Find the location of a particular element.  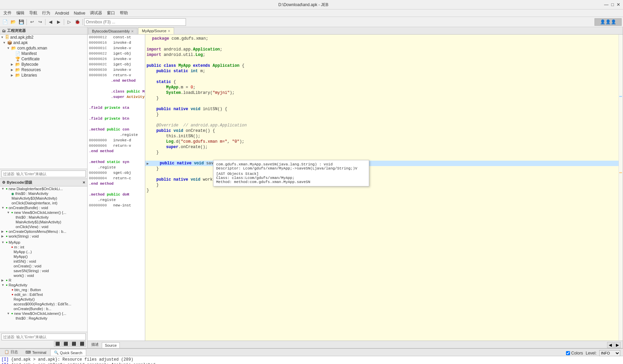

omnibox-input is located at coordinates (135, 22).